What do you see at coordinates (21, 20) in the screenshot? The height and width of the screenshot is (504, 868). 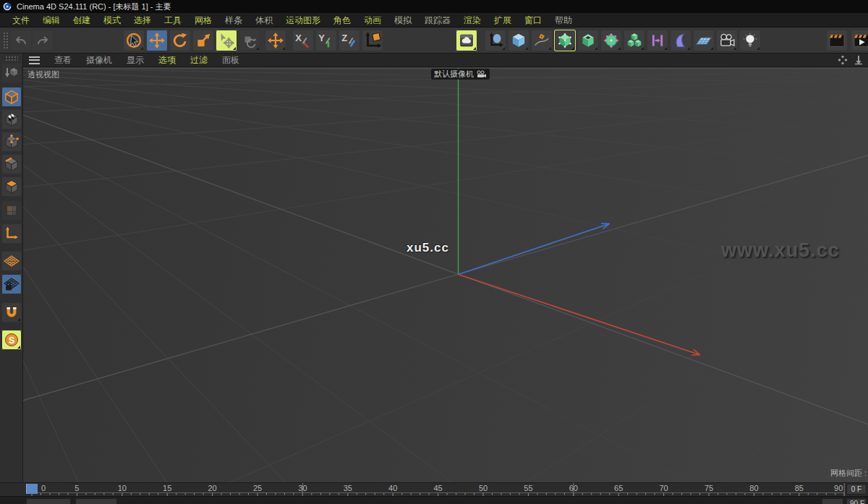 I see `menu-file: 文件` at bounding box center [21, 20].